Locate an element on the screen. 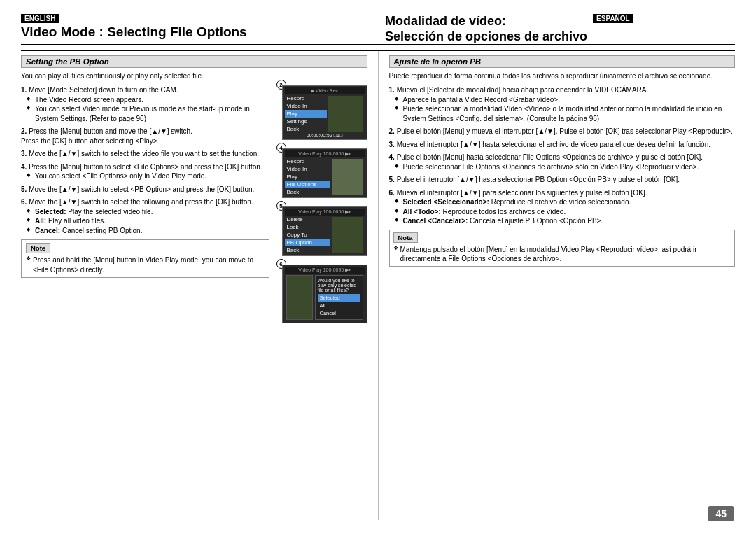  screen-4-menu-back: Back is located at coordinates (308, 192).